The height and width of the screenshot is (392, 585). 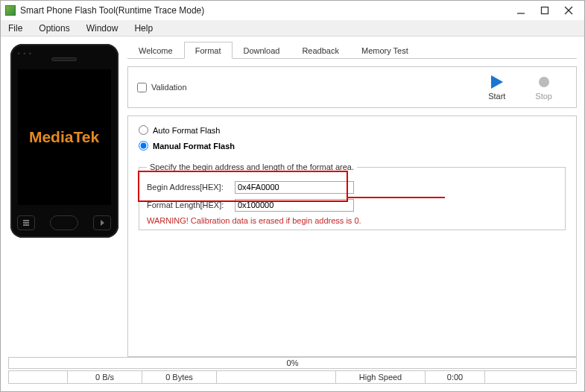 I want to click on status-bytes: 0 Bytes, so click(x=180, y=377).